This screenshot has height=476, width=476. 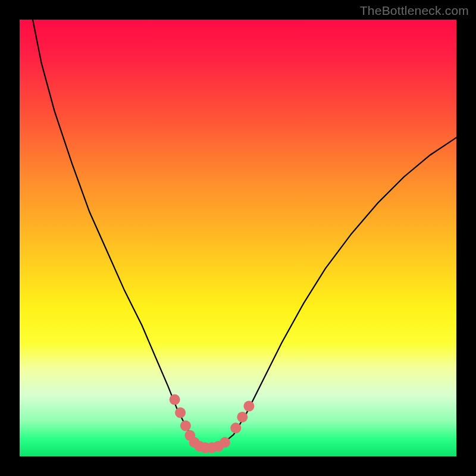 What do you see at coordinates (212, 424) in the screenshot?
I see `marker-group` at bounding box center [212, 424].